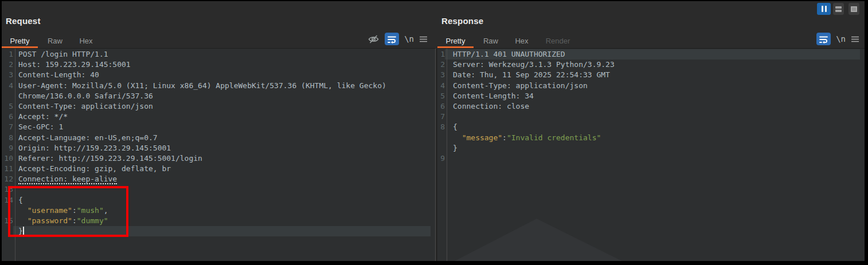 This screenshot has width=868, height=265. Describe the element at coordinates (651, 138) in the screenshot. I see `code-line: "message":"Invalid credentials"` at that location.